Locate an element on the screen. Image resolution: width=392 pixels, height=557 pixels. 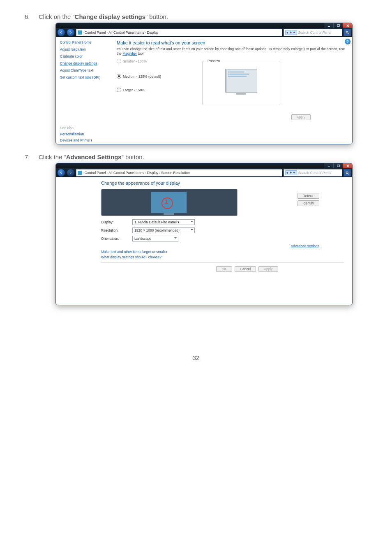
page-number: 32 is located at coordinates (196, 358).